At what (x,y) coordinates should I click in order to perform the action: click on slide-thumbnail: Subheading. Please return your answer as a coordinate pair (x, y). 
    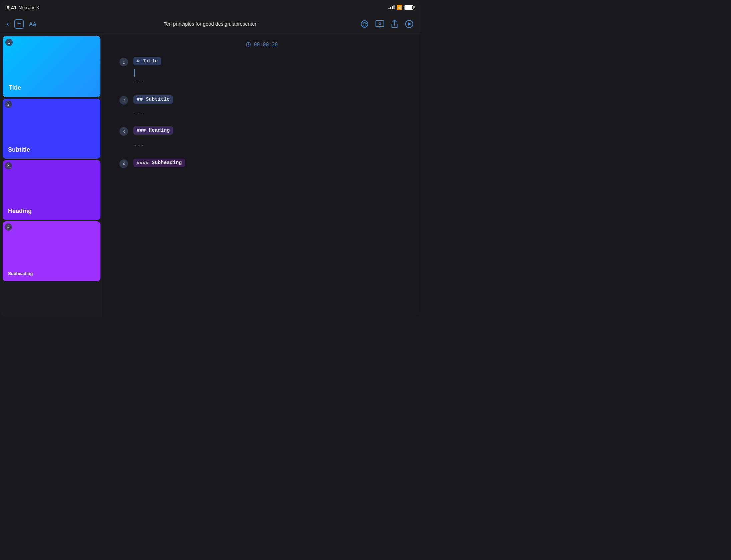
    Looking at the image, I should click on (51, 251).